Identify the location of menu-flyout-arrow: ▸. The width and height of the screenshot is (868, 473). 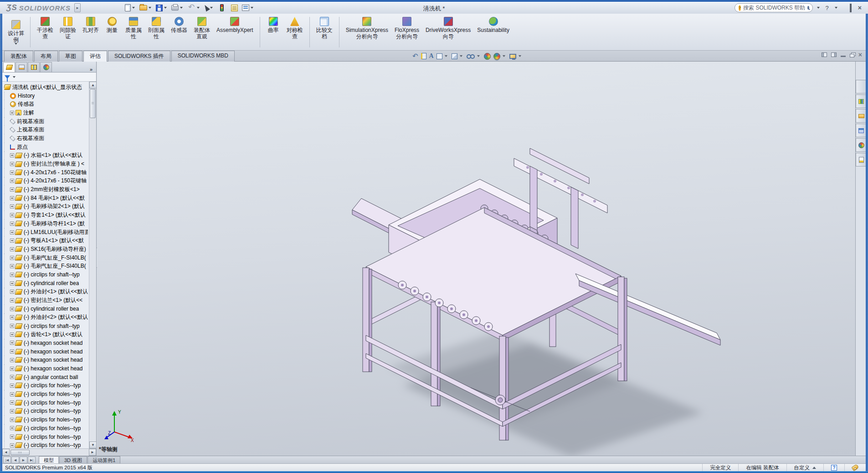
(77, 8).